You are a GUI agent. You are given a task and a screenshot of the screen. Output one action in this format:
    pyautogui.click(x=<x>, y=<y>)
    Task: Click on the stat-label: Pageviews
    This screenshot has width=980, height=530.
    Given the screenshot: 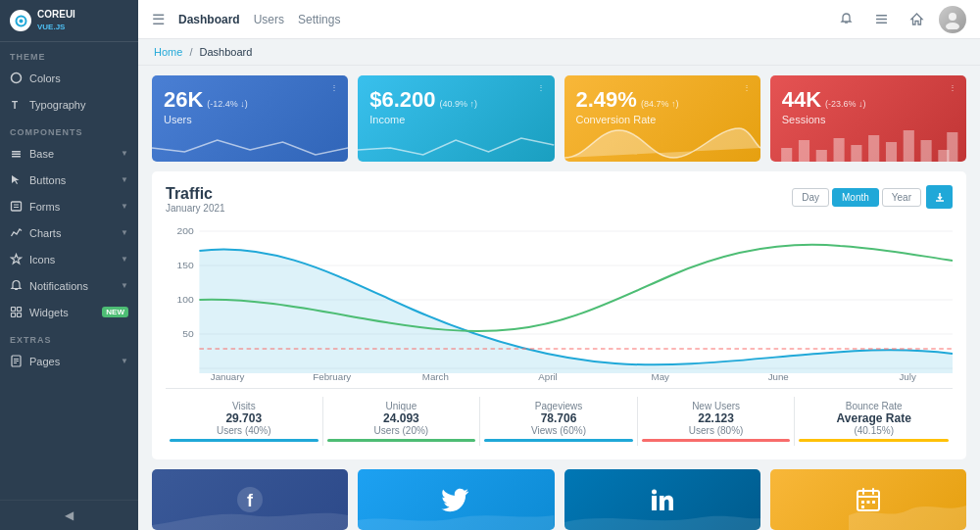 What is the action you would take?
    pyautogui.click(x=559, y=406)
    